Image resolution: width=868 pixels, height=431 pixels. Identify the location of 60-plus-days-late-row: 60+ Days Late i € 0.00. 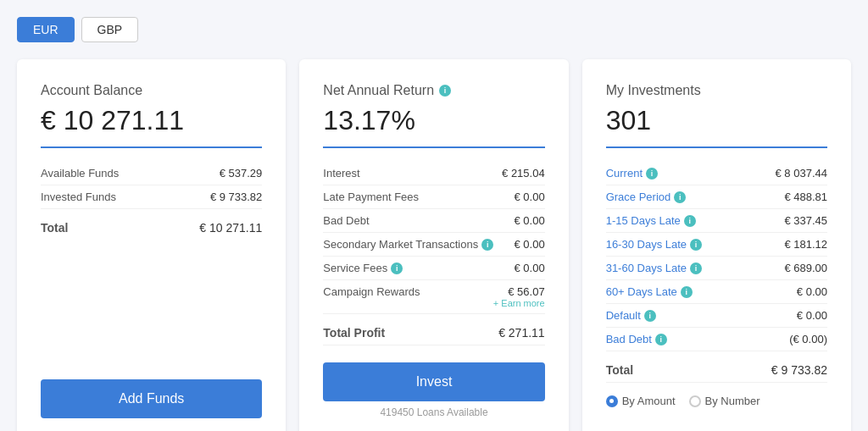
(717, 292).